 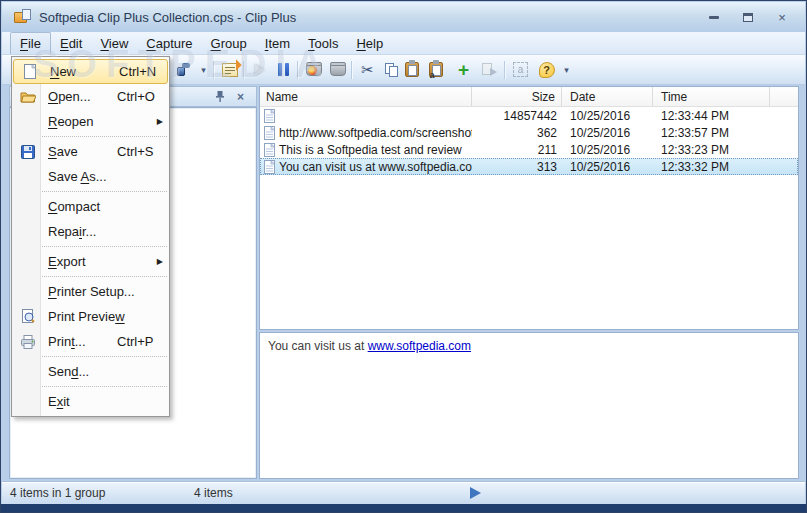 What do you see at coordinates (404, 17) in the screenshot?
I see `title-bar: Softpedia Clip Plus Collection.cps - Cli…` at bounding box center [404, 17].